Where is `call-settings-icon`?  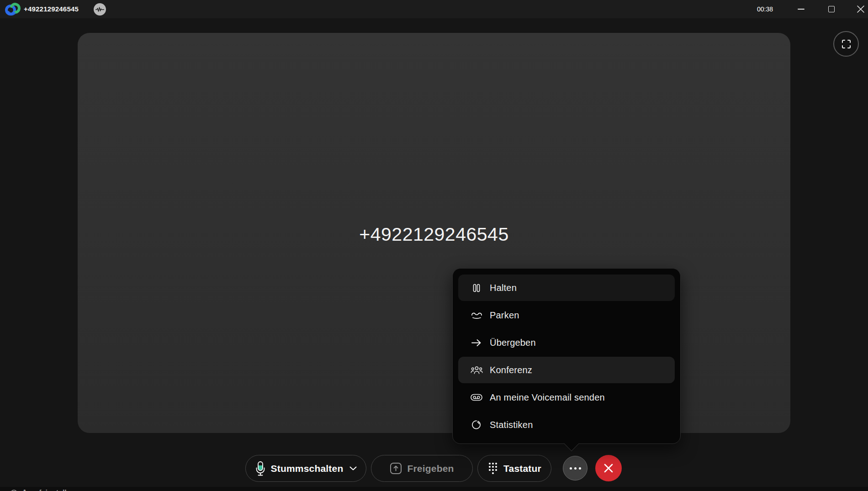 call-settings-icon is located at coordinates (14, 490).